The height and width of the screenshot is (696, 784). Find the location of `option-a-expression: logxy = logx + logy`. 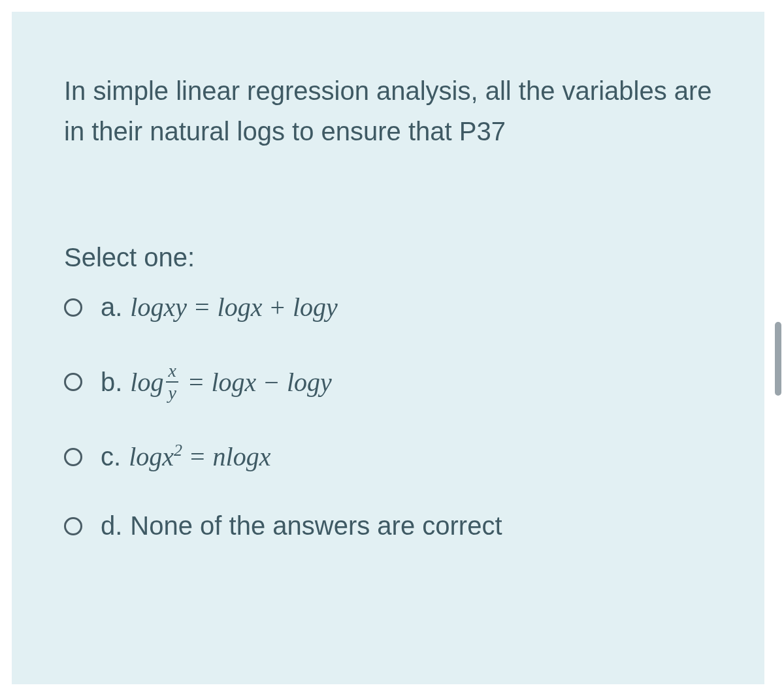

option-a-expression: logxy = logx + logy is located at coordinates (234, 307).